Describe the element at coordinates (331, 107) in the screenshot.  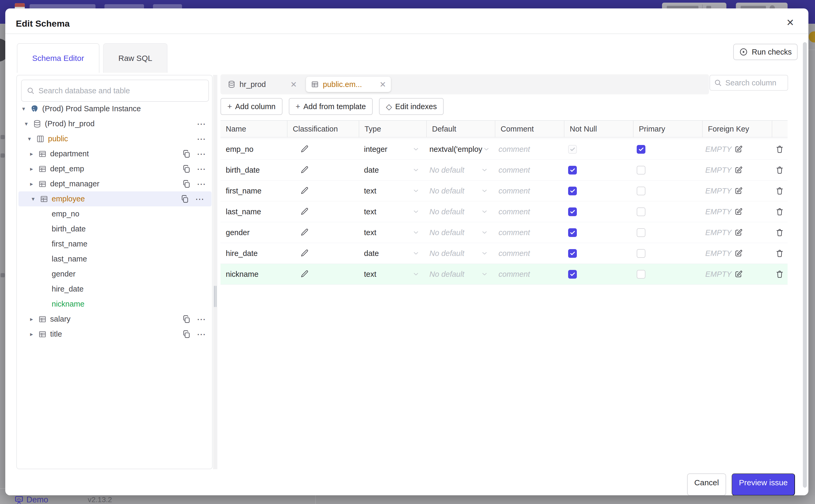
I see `add-from-template-button: +Add from template` at that location.